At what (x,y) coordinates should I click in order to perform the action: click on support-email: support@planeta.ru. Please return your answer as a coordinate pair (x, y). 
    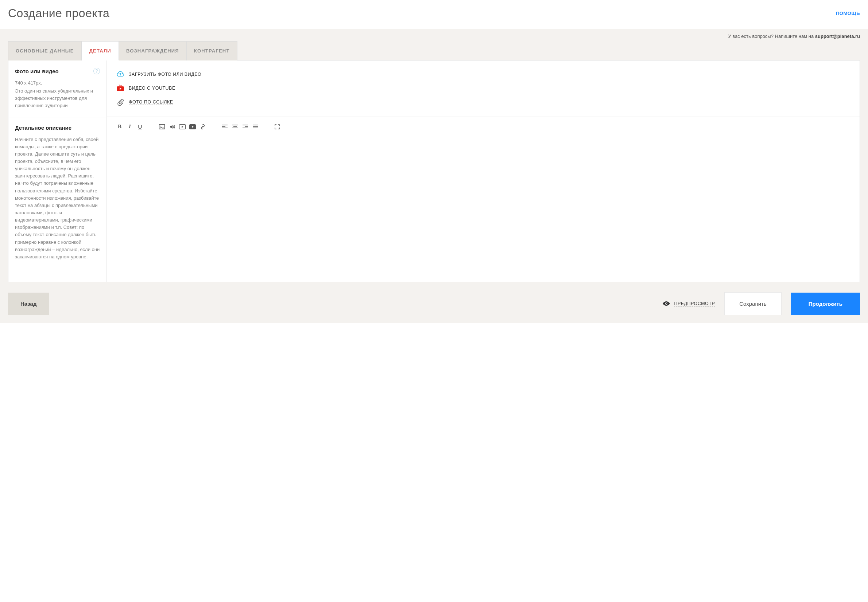
    Looking at the image, I should click on (838, 36).